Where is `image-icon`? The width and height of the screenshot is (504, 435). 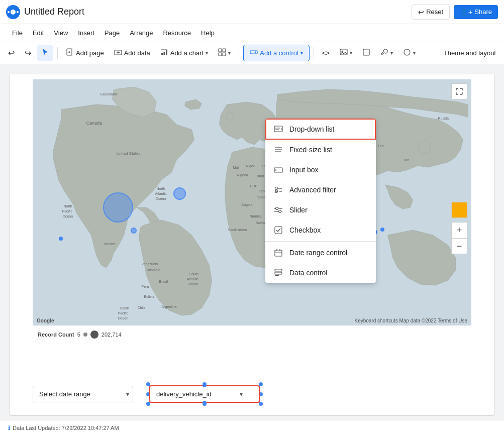
image-icon is located at coordinates (344, 53).